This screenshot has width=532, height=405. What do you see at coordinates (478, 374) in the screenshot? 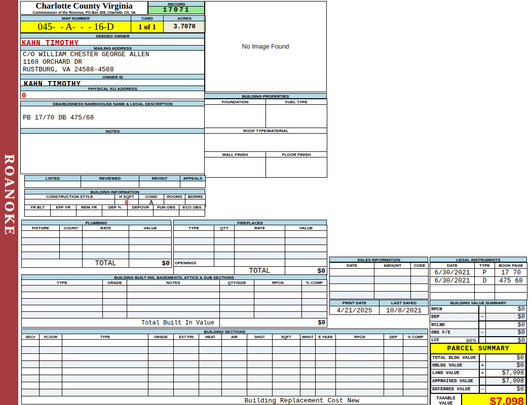
I see `summary-row: LAND VALUE+$7,098` at bounding box center [478, 374].